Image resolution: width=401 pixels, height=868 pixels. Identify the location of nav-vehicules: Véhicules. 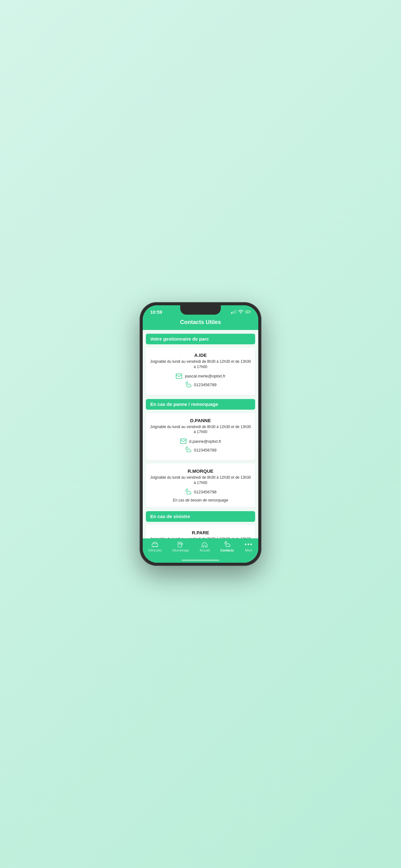
(155, 547).